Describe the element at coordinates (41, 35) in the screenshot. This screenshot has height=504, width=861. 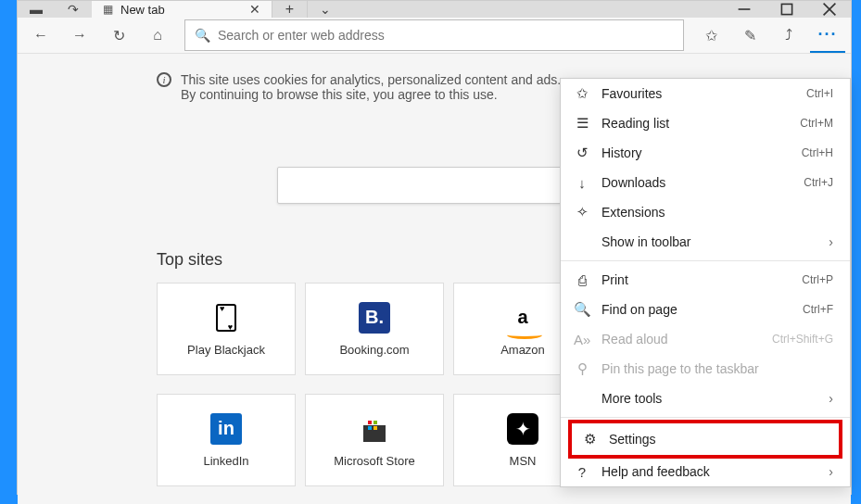
I see `back-button: ←` at that location.